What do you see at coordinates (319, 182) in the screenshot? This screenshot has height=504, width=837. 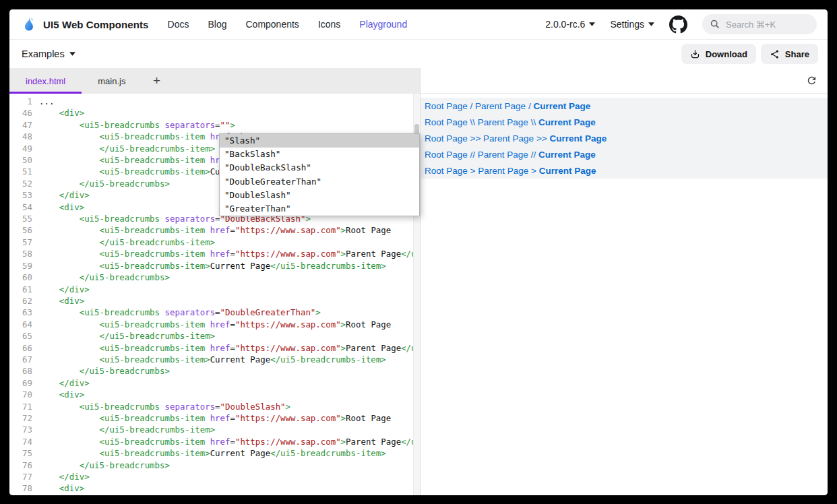 I see `autocomplete-item: "DoubleGreaterThan"` at bounding box center [319, 182].